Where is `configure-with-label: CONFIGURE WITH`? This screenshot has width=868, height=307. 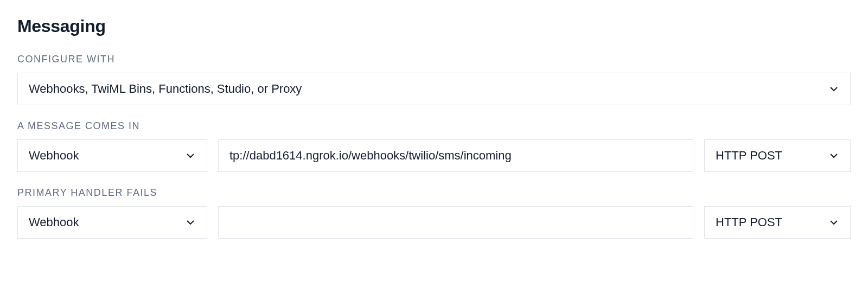
configure-with-label: CONFIGURE WITH is located at coordinates (434, 60).